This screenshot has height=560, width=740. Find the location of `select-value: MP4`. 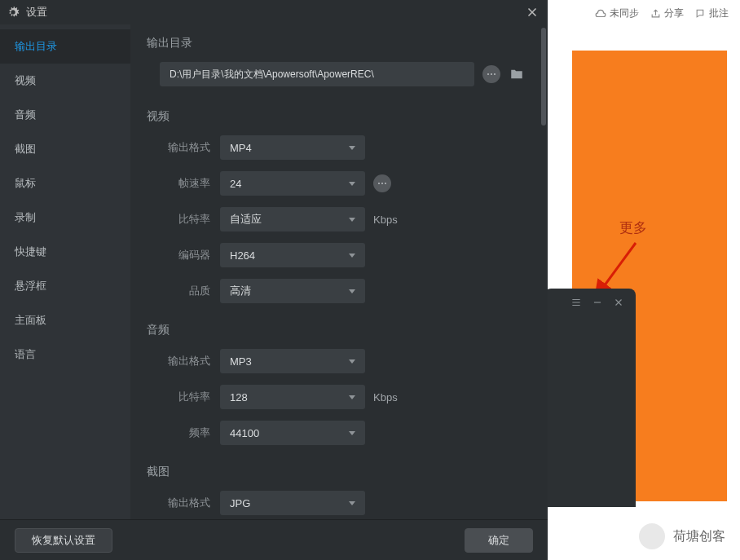

select-value: MP4 is located at coordinates (241, 148).